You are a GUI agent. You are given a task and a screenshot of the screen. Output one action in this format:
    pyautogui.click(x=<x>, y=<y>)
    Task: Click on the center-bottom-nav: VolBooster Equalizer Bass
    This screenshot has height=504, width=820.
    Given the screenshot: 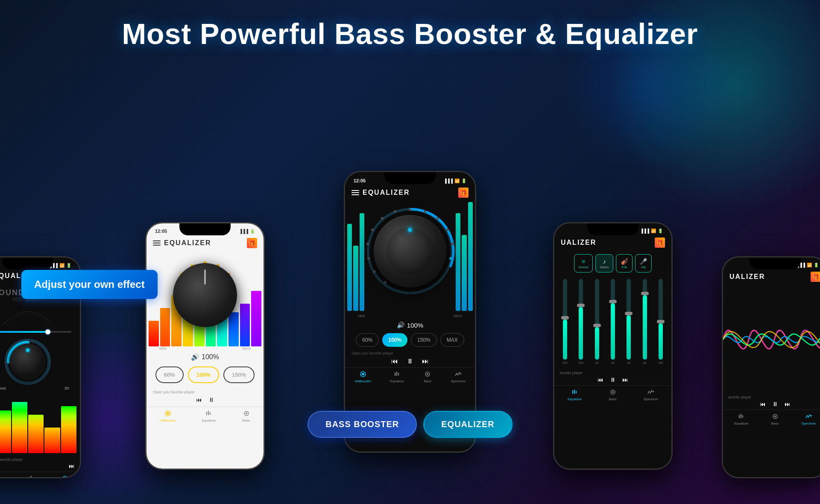 What is the action you would take?
    pyautogui.click(x=410, y=376)
    